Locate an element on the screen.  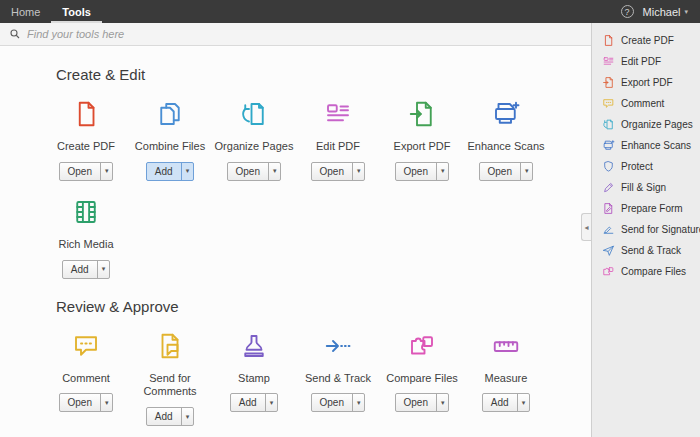
sidebar-item-label: Comment is located at coordinates (642, 104).